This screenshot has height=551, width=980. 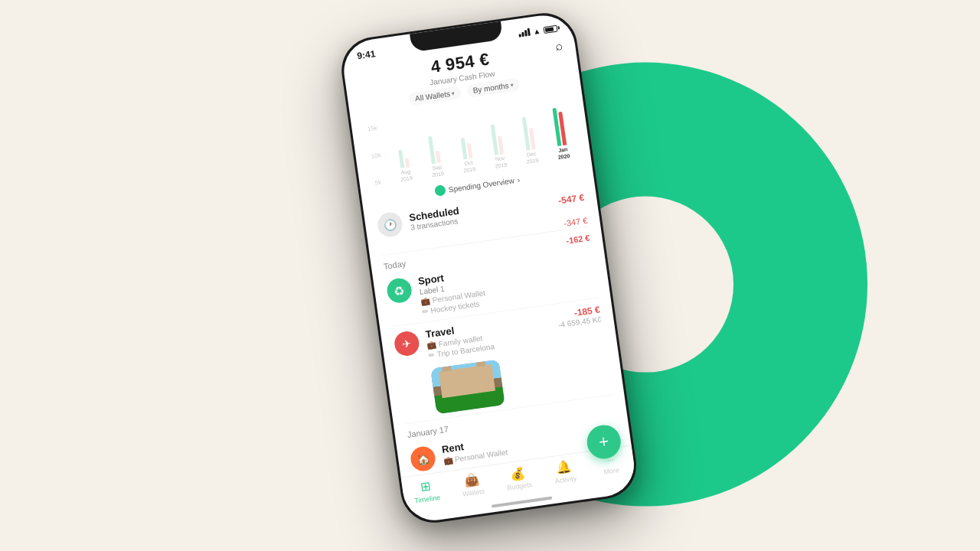 What do you see at coordinates (536, 31) in the screenshot?
I see `wifi-icon: ▲` at bounding box center [536, 31].